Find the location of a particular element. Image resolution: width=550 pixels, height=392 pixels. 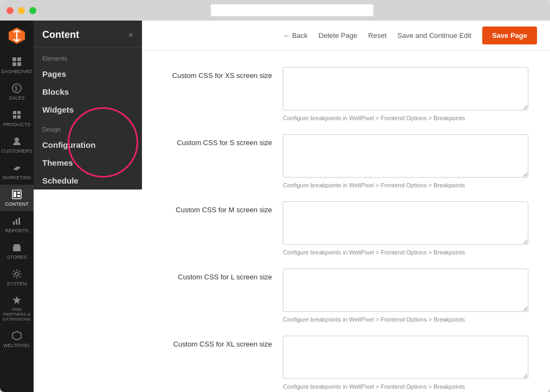

form-field-group-css-m: Configure breakpoints in WeltPixel > Fro… is located at coordinates (405, 228).